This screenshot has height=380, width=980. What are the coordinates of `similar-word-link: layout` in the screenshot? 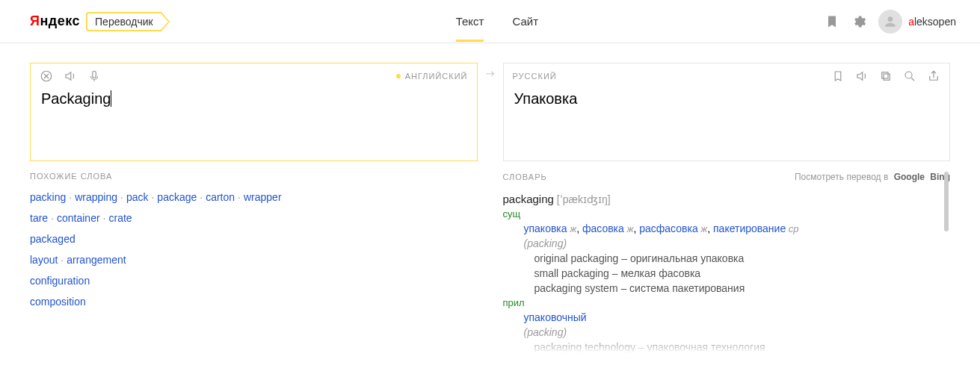 It's located at (43, 260).